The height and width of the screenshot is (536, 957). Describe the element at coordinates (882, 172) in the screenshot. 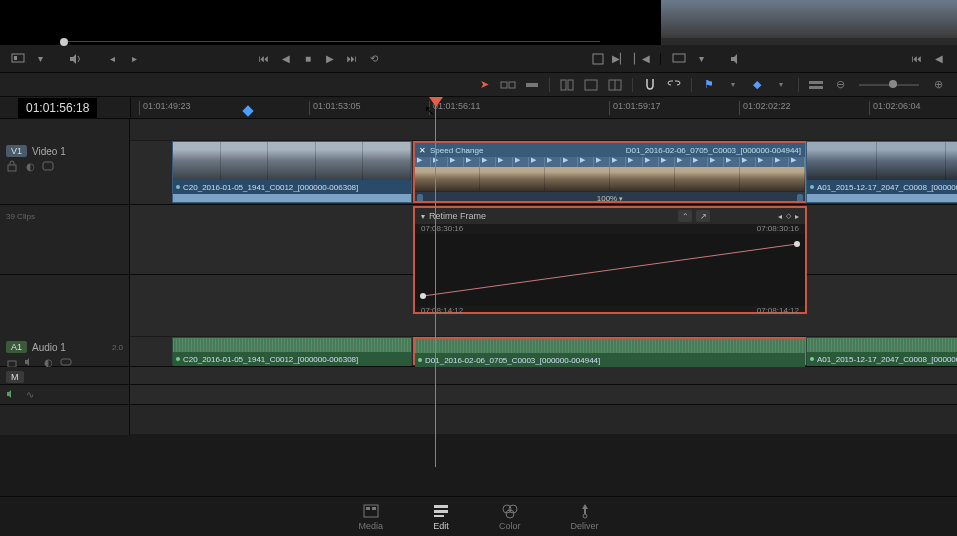

I see `video-clip: A01_2015-12-17_2047_C0008_[000000-0005` at that location.